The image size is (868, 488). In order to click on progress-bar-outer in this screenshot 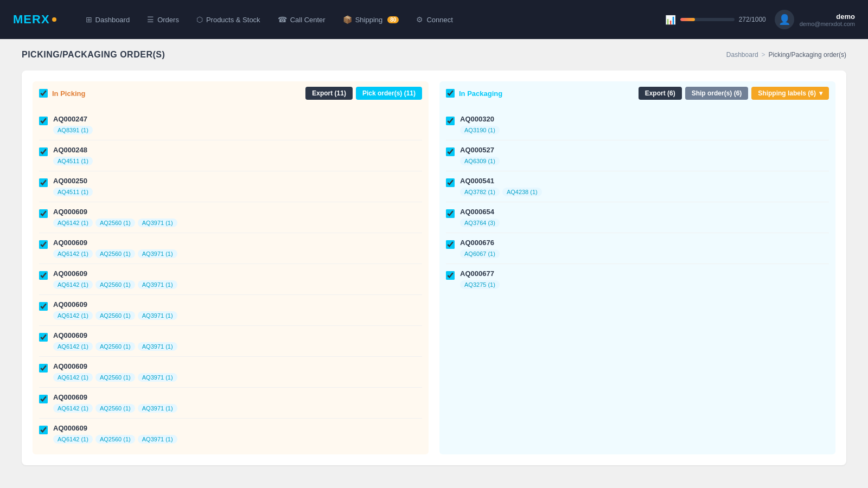, I will do `click(707, 20)`.